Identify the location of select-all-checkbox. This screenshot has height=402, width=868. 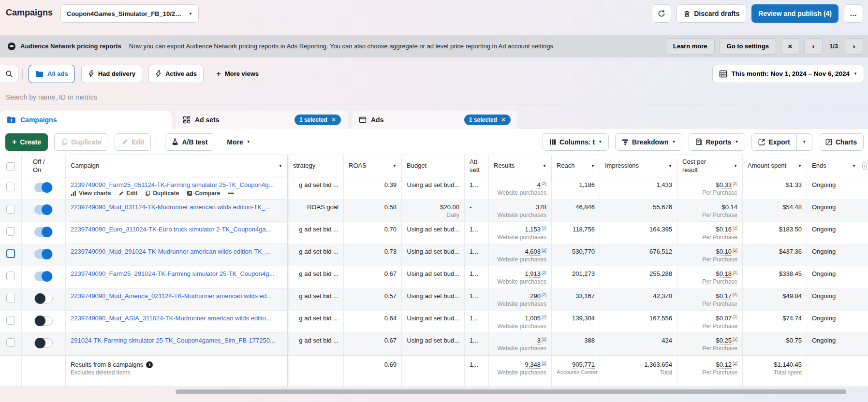
(11, 167).